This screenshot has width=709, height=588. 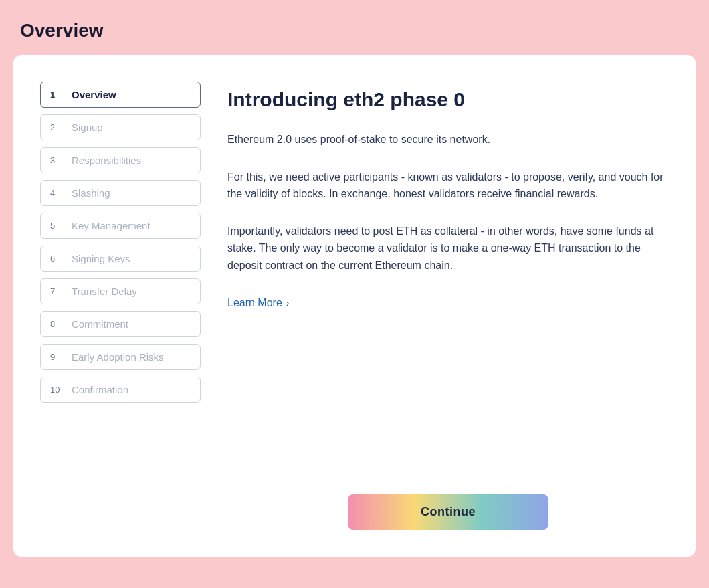 What do you see at coordinates (111, 226) in the screenshot?
I see `step-label: Key Management` at bounding box center [111, 226].